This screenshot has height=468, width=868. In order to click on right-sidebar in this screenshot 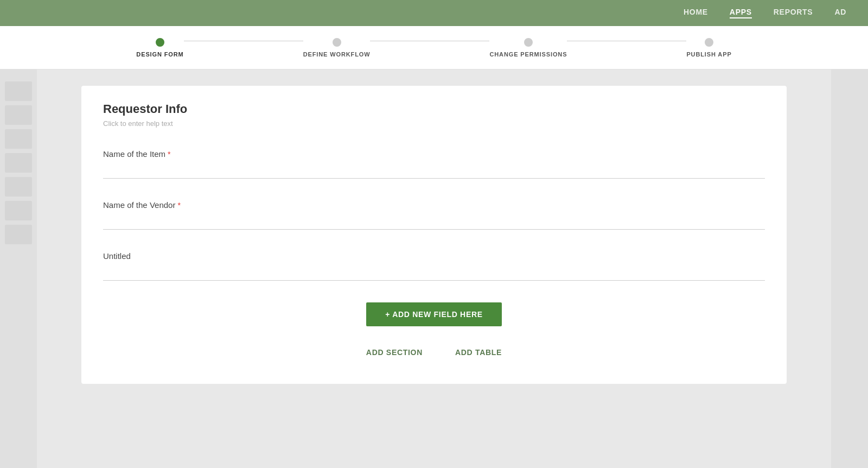, I will do `click(850, 269)`.